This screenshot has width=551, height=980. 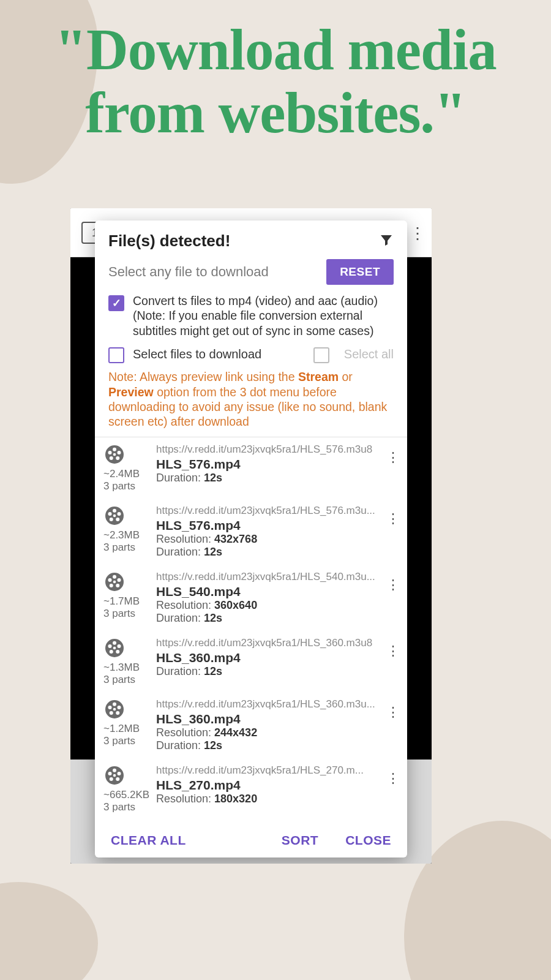 I want to click on file-size: ~1.7MB, so click(x=127, y=601).